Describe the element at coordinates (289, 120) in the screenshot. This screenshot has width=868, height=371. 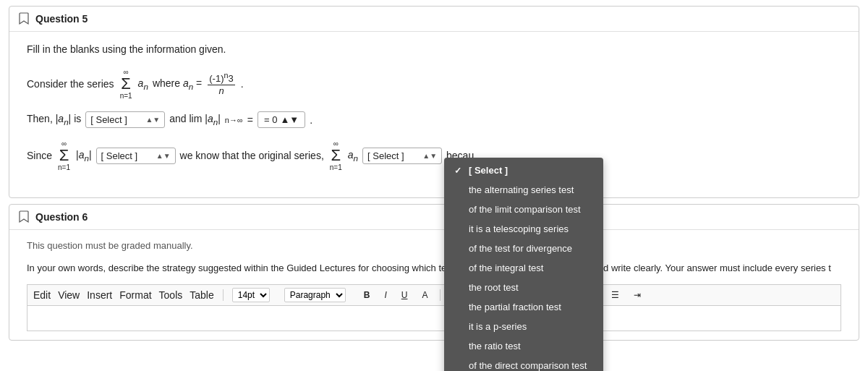
I see `chevron-down-icon-2: ▲▼` at that location.